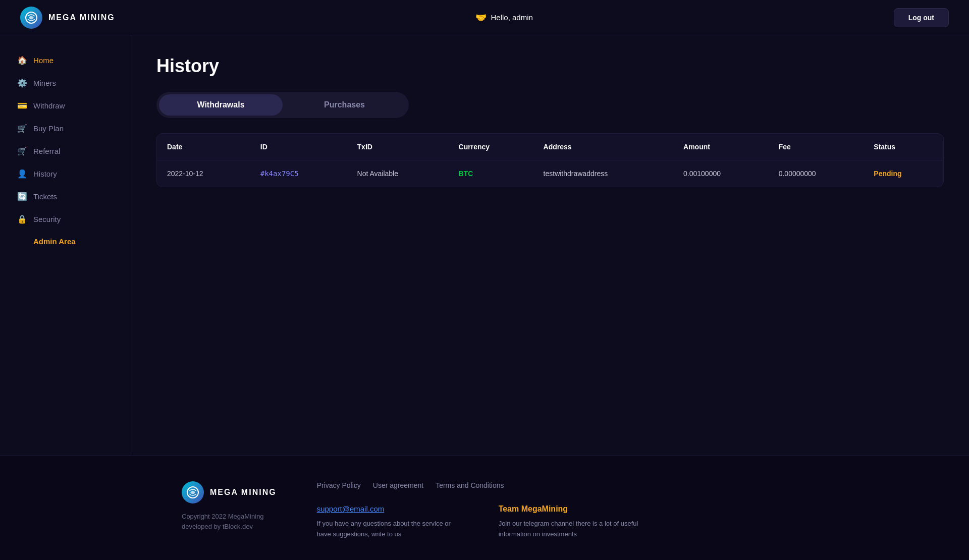 The width and height of the screenshot is (969, 560). What do you see at coordinates (817, 174) in the screenshot?
I see `cell-fee: 0.00000000` at bounding box center [817, 174].